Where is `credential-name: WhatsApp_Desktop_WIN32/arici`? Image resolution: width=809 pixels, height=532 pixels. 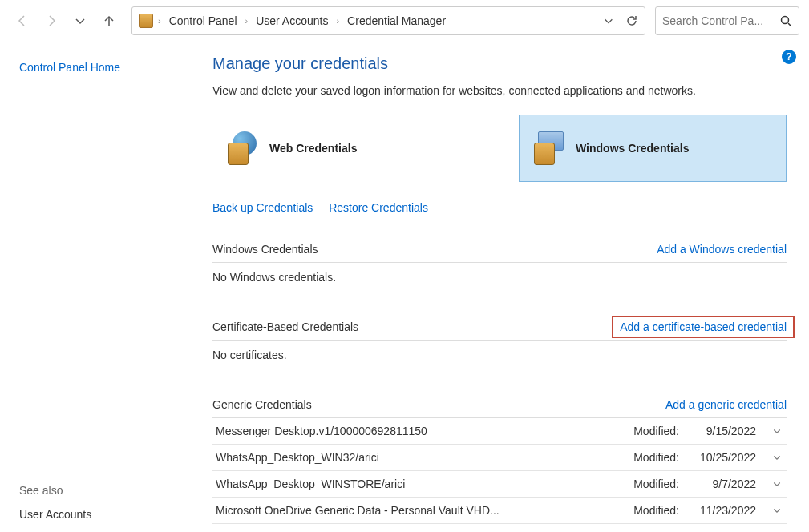
credential-name: WhatsApp_Desktop_WIN32/arici is located at coordinates (297, 457).